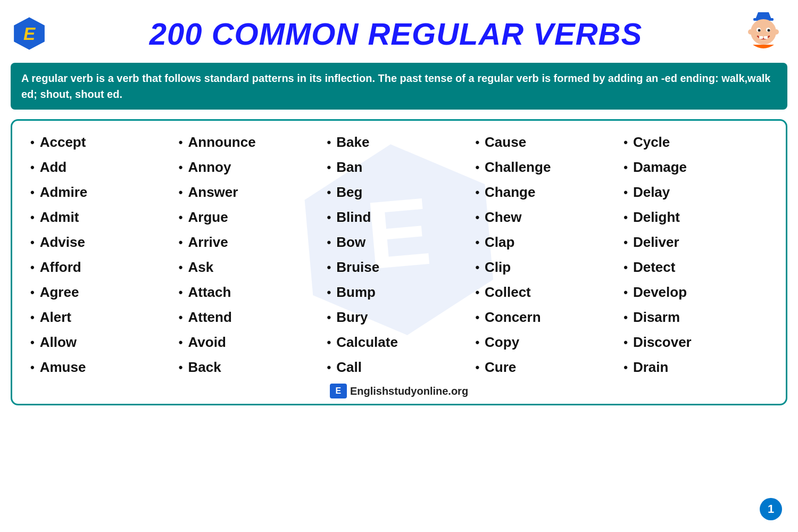 The image size is (798, 532). What do you see at coordinates (547, 193) in the screenshot?
I see `verb-item: •Change` at bounding box center [547, 193].